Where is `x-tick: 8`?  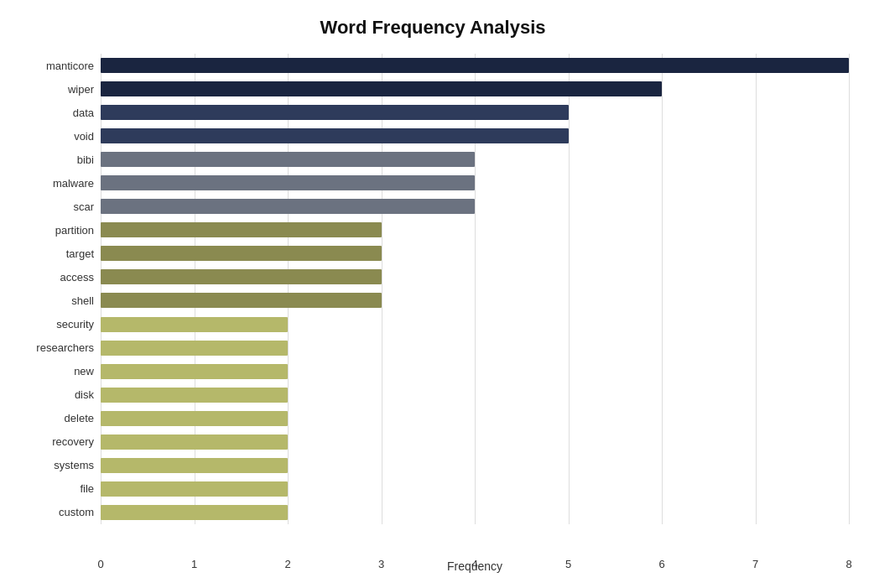 x-tick: 8 is located at coordinates (849, 564).